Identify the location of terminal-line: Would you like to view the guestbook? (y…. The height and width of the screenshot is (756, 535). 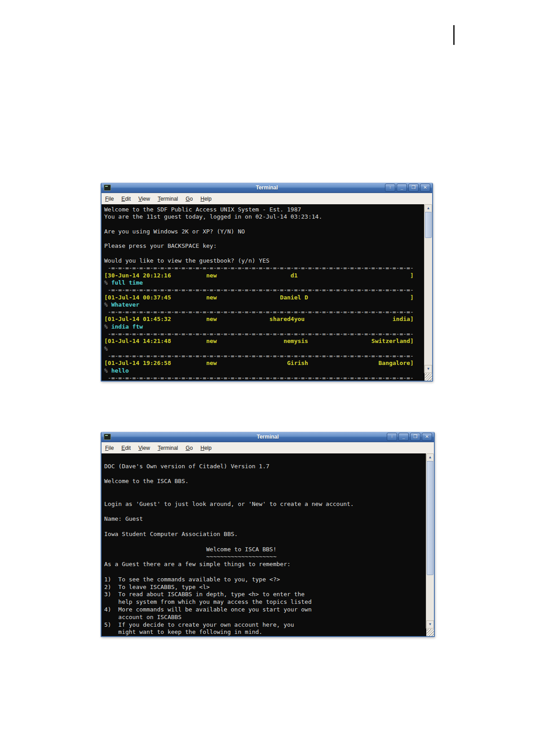
(264, 261).